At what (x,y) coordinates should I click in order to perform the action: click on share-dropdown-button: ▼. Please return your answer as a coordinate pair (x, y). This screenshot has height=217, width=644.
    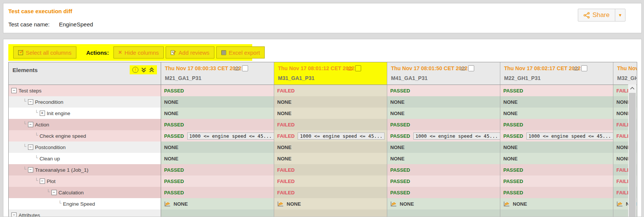
    Looking at the image, I should click on (620, 15).